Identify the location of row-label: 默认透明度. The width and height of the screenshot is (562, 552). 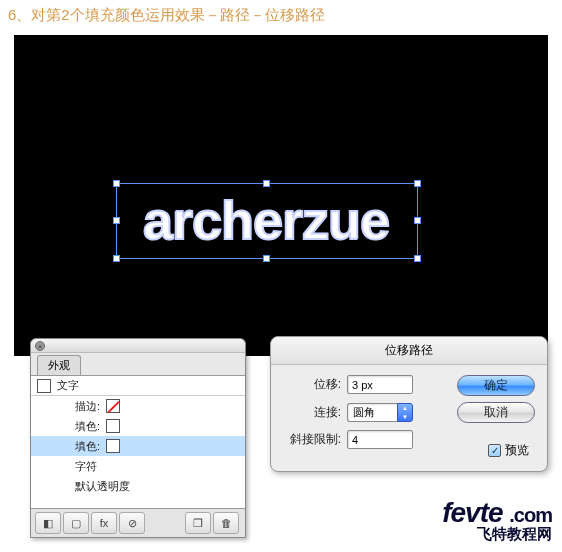
(102, 486).